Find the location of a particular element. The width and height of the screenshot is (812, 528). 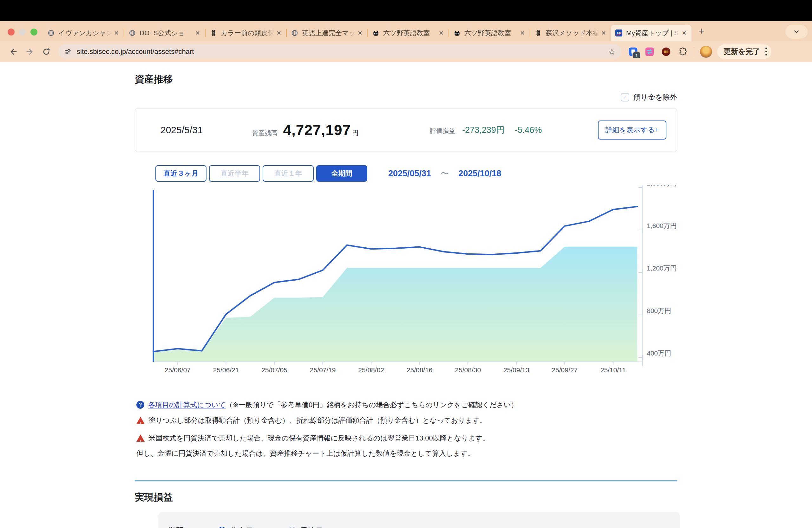

extension-round-icon is located at coordinates (666, 52).